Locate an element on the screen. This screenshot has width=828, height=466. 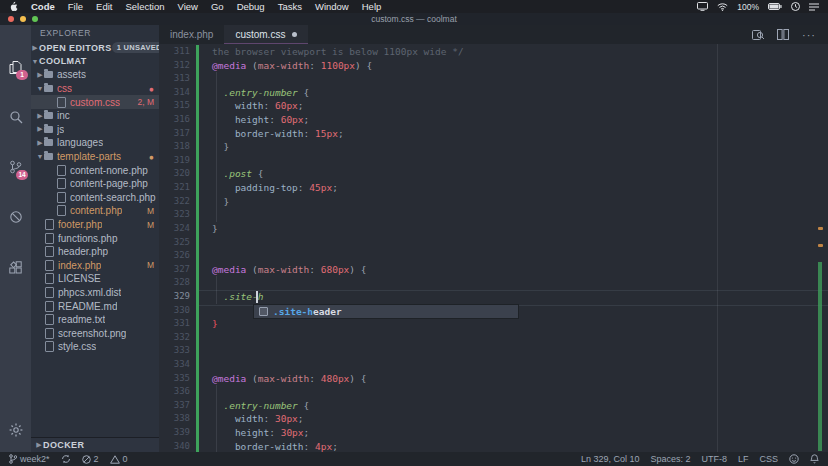
tree-item-screenshot-png: screenshot.png is located at coordinates (95, 333).